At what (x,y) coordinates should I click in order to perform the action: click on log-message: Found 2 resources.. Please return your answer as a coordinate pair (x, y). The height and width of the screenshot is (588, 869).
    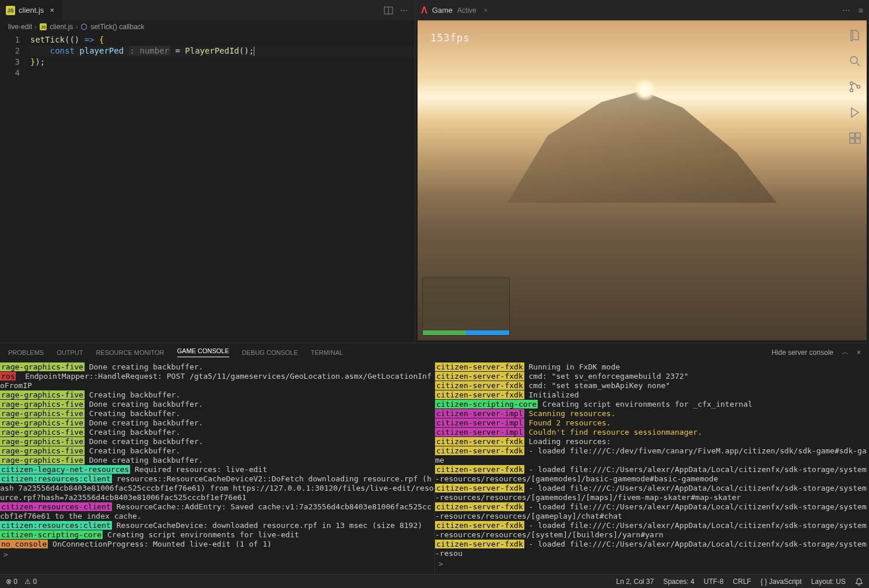
    Looking at the image, I should click on (568, 423).